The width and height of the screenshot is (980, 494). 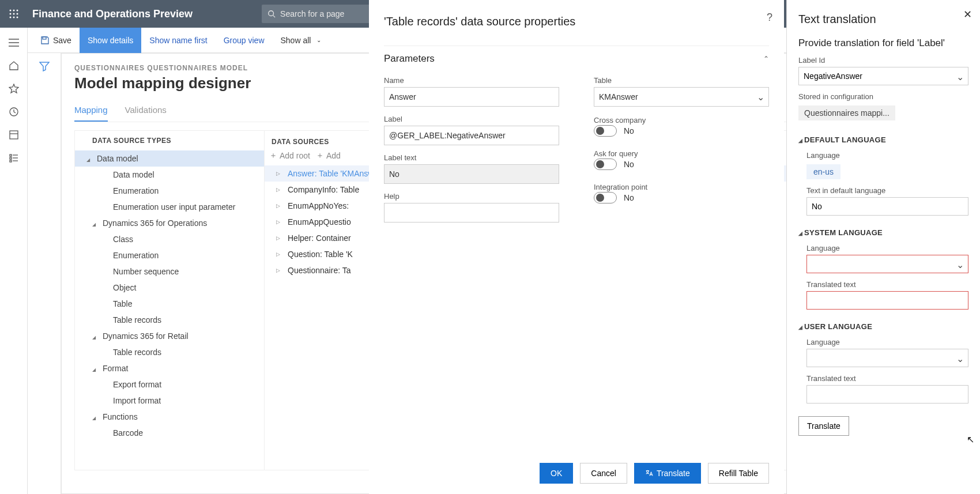 I want to click on add-root-button: ＋Add root, so click(x=289, y=156).